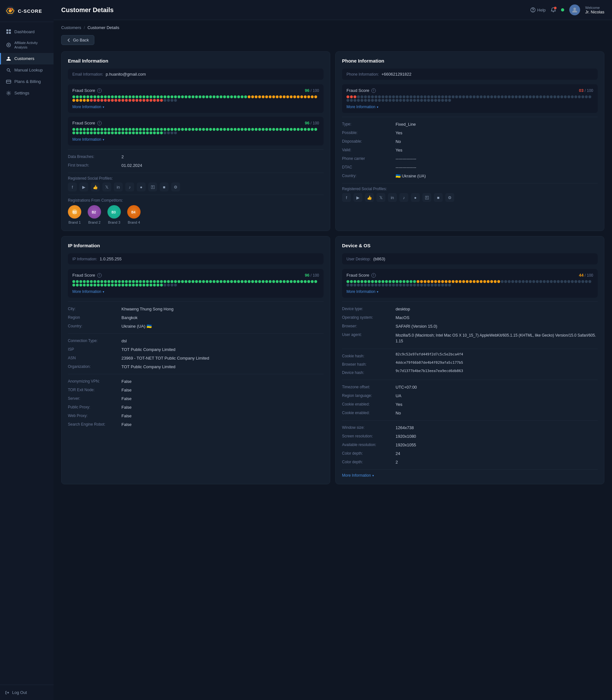  I want to click on phone-social-thumbsup: 👍, so click(370, 198).